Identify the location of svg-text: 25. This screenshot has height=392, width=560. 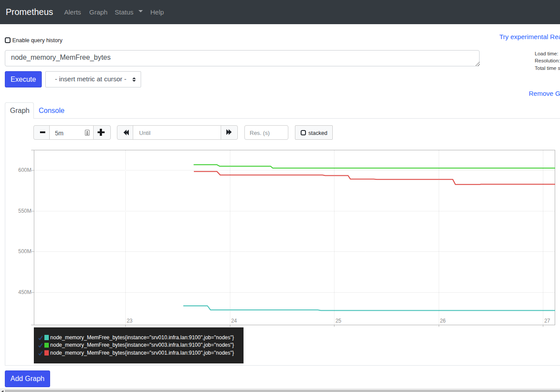
(338, 321).